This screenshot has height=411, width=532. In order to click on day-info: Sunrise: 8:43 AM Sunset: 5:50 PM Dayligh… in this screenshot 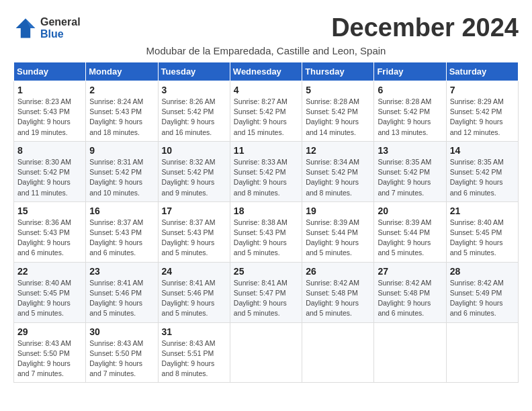, I will do `click(50, 359)`.